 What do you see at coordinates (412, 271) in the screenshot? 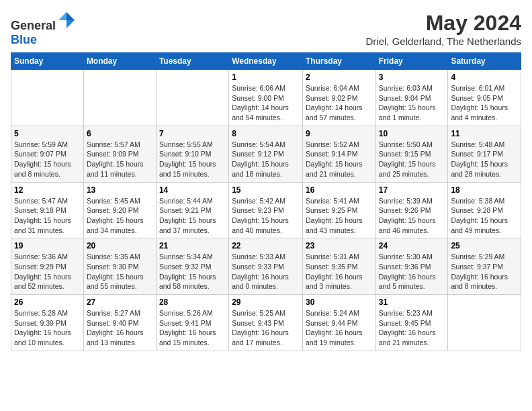
I see `day-info: Sunrise: 5:30 AM Sunset: 9:36 PM Dayligh…` at bounding box center [412, 271].